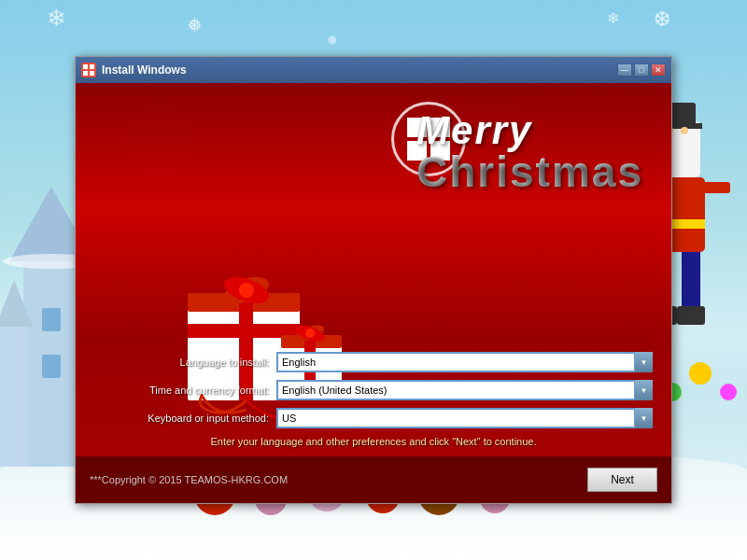 The height and width of the screenshot is (560, 747). What do you see at coordinates (613, 19) in the screenshot?
I see `snowflake-4: ❄` at bounding box center [613, 19].